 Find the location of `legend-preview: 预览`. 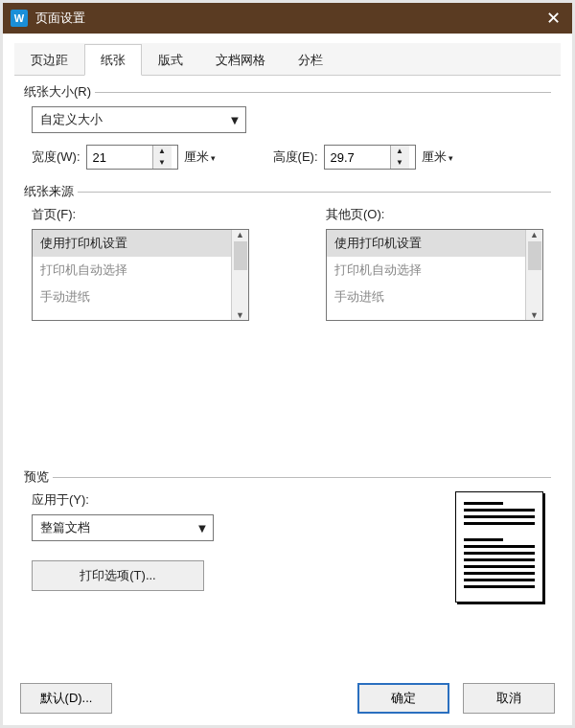

legend-preview: 预览 is located at coordinates (38, 477).